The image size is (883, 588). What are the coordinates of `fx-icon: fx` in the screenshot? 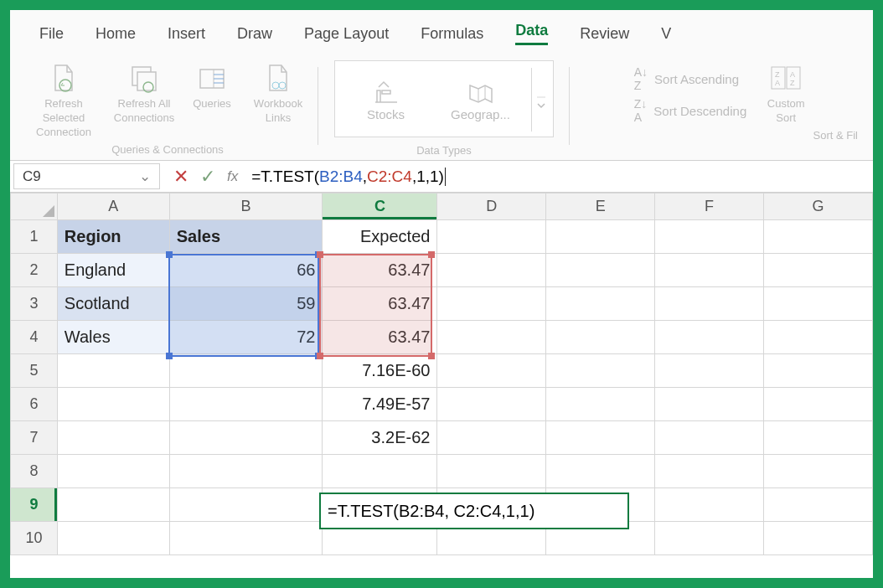 It's located at (233, 177).